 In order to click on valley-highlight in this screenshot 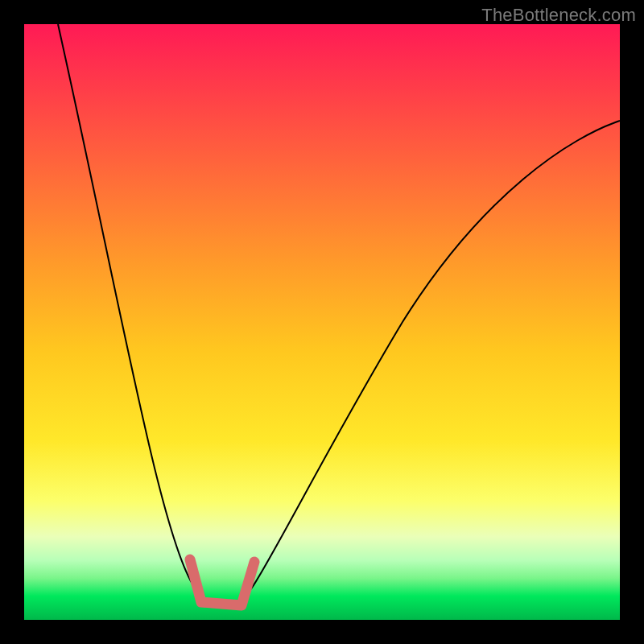, I will do `click(222, 583)`.